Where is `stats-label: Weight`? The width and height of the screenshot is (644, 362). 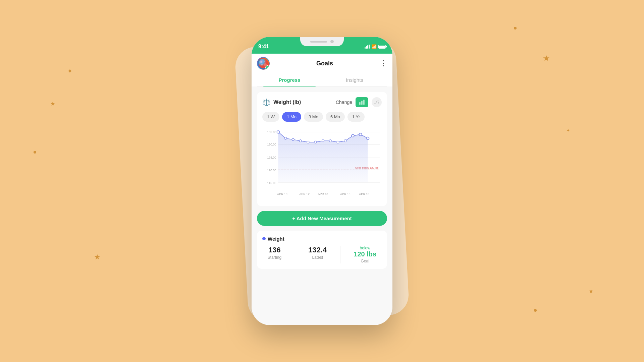
stats-label: Weight is located at coordinates (276, 239).